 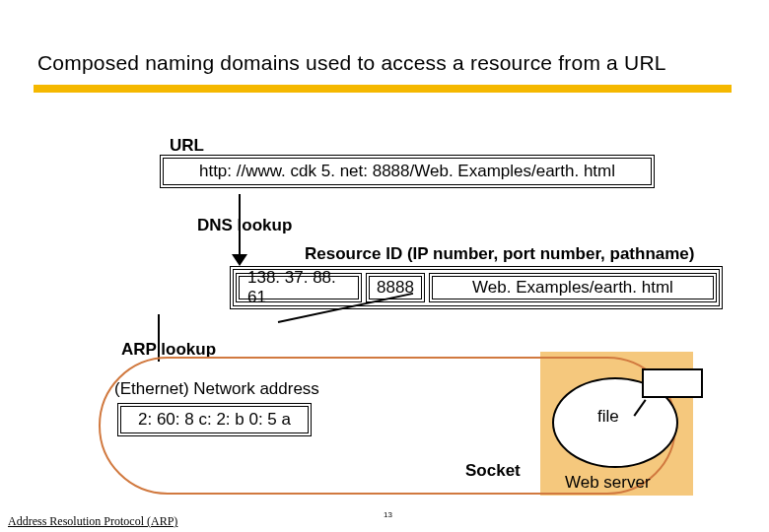 I want to click on resource-ip: 138. 37. 88. 61, so click(x=299, y=288).